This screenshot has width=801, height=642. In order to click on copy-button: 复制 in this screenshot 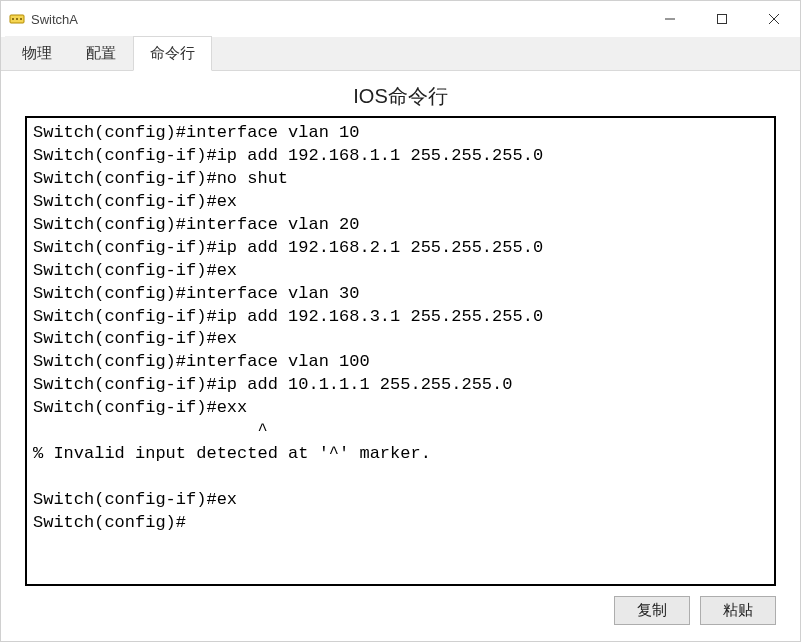, I will do `click(652, 610)`.